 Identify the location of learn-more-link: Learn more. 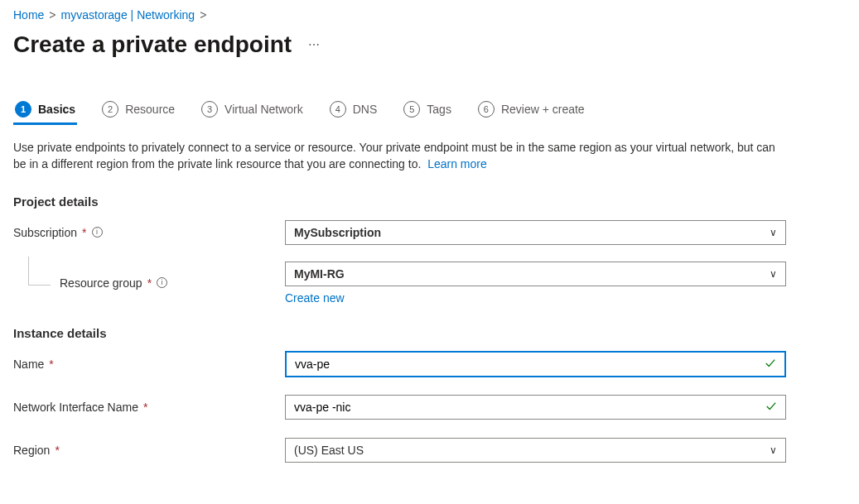
(457, 164).